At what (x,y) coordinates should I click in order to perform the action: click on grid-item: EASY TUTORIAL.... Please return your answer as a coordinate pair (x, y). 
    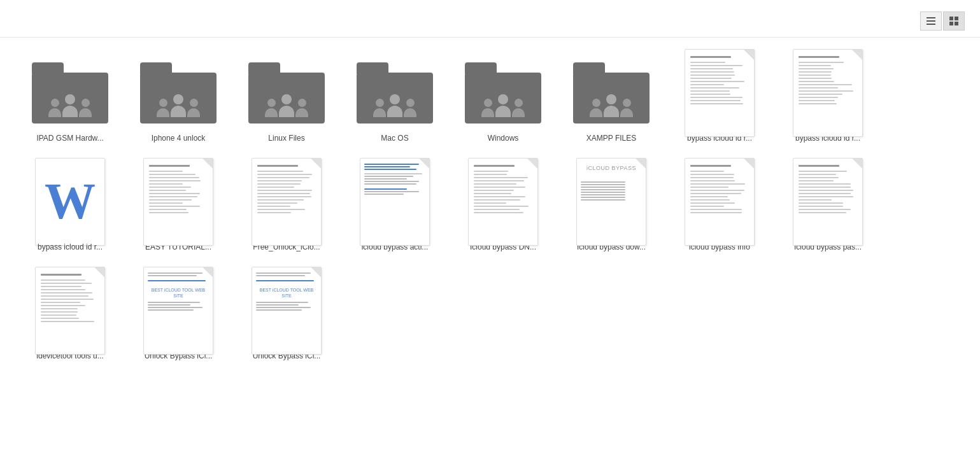
    Looking at the image, I should click on (178, 210).